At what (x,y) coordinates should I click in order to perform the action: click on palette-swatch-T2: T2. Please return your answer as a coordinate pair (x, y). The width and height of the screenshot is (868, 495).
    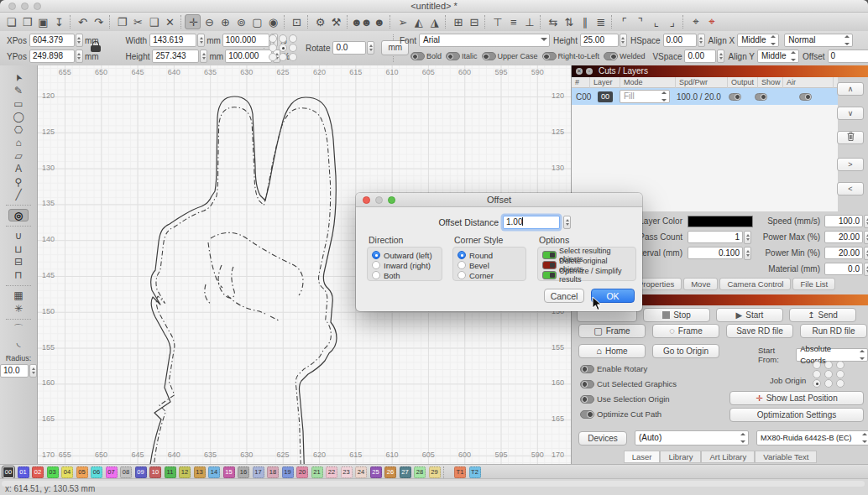
    Looking at the image, I should click on (475, 472).